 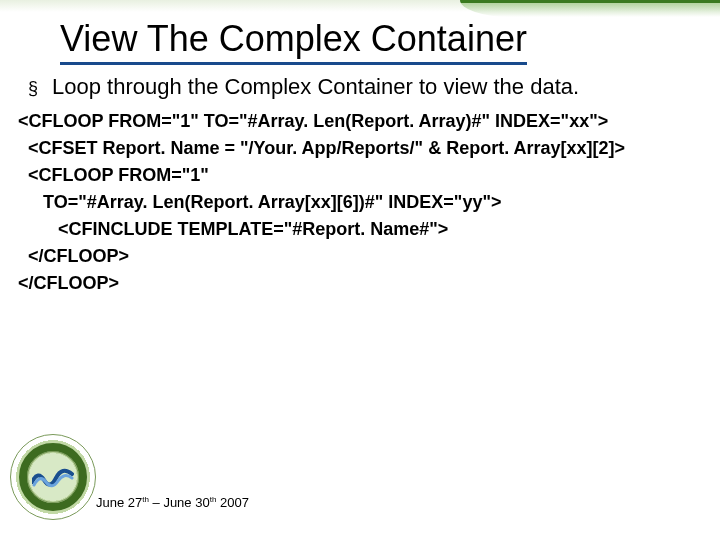 What do you see at coordinates (304, 87) in the screenshot?
I see `bullet-item: § Loop through the Complex Container to …` at bounding box center [304, 87].